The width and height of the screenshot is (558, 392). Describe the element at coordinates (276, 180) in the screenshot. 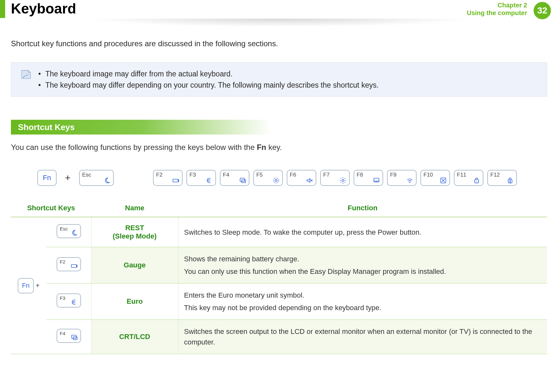

I see `brightness-down-icon` at that location.